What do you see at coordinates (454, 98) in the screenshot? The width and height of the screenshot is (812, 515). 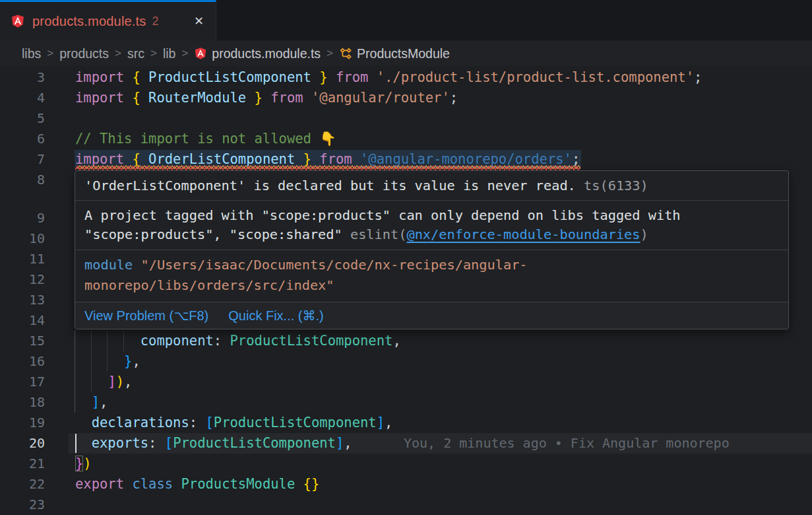 I see `code-token: ;` at bounding box center [454, 98].